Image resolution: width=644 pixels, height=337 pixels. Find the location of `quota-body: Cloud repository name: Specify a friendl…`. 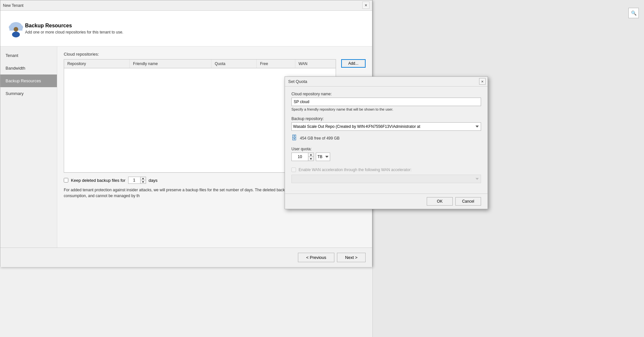

quota-body: Cloud repository name: Specify a friendl… is located at coordinates (386, 140).